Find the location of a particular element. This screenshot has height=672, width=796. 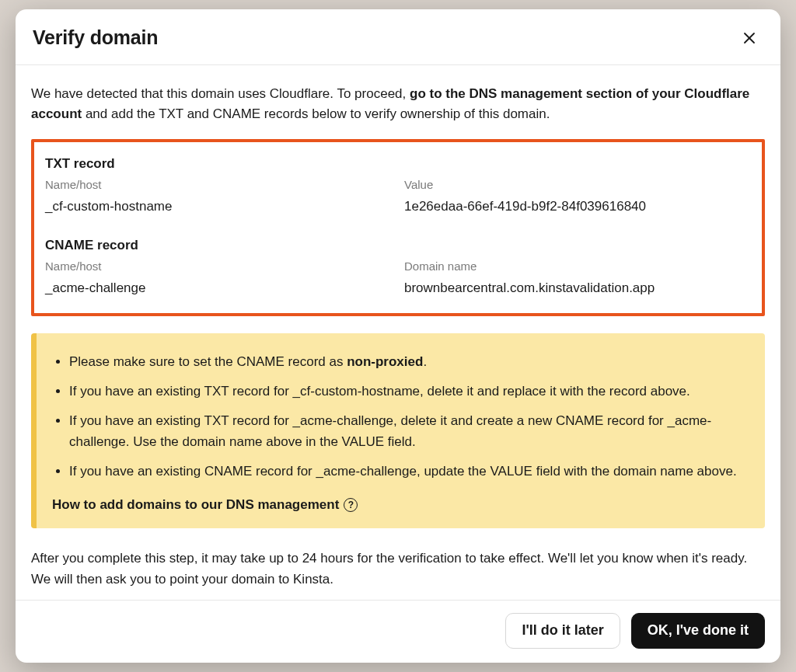

cname-value-col: Domain name brownbearcentral.com.kinstav… is located at coordinates (576, 278).